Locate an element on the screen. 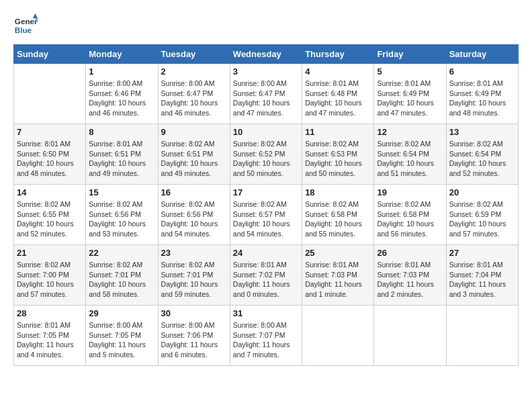 This screenshot has width=532, height=411. svg-text: Blue is located at coordinates (24, 30).